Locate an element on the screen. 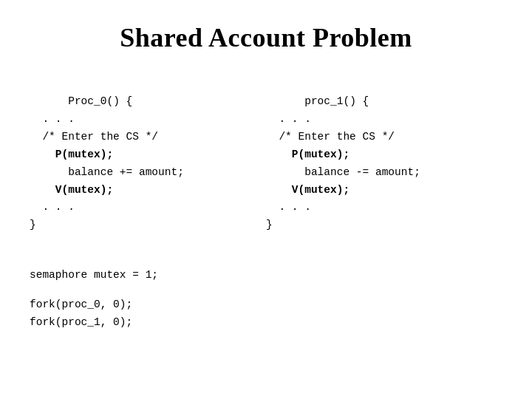 This screenshot has width=532, height=399. right-vmutex: V(mutex); is located at coordinates (321, 190).